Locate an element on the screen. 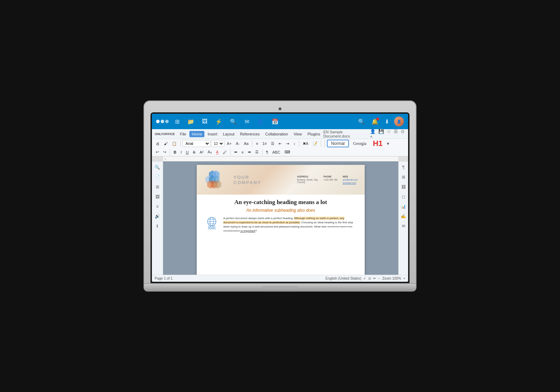 The width and height of the screenshot is (560, 392). mail-right-icon: ✉ is located at coordinates (404, 226).